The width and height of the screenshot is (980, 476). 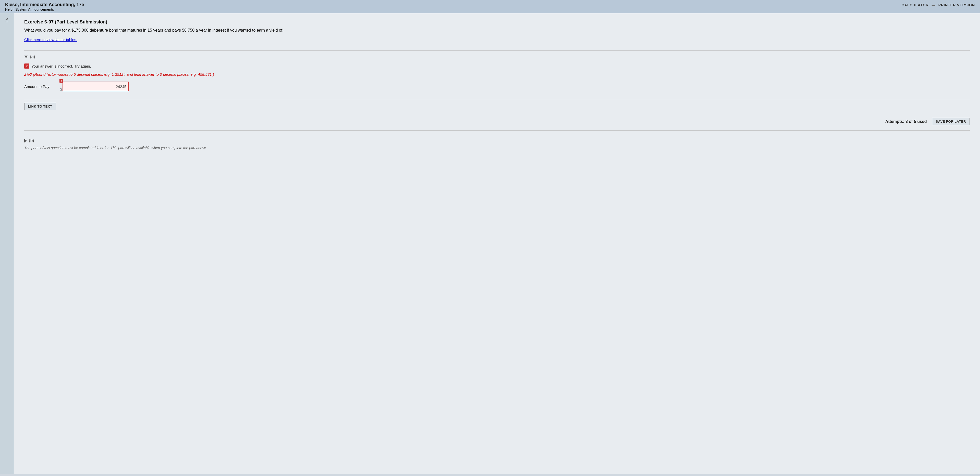 What do you see at coordinates (497, 144) in the screenshot?
I see `part-b-section: (b) The parts of this question must be c…` at bounding box center [497, 144].